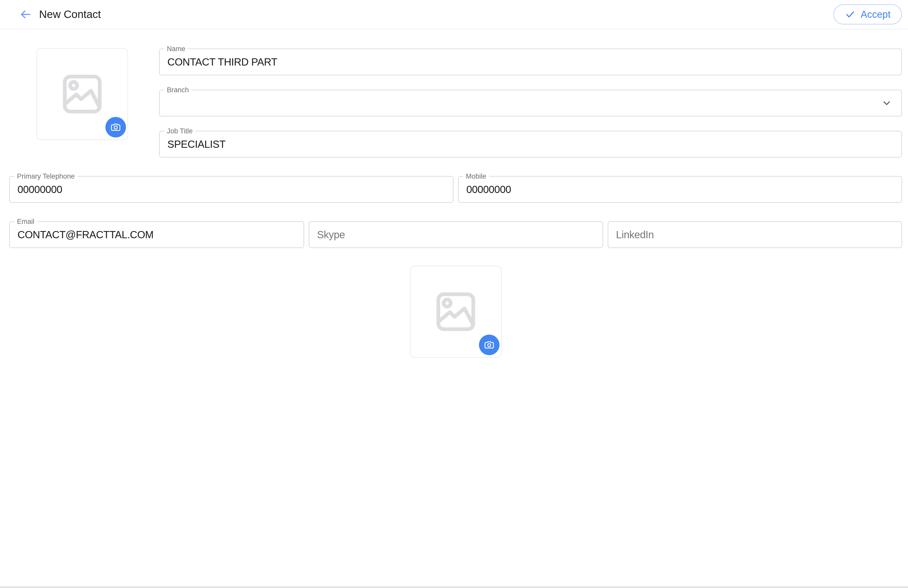 The image size is (908, 588). What do you see at coordinates (26, 14) in the screenshot?
I see `back-button` at bounding box center [26, 14].